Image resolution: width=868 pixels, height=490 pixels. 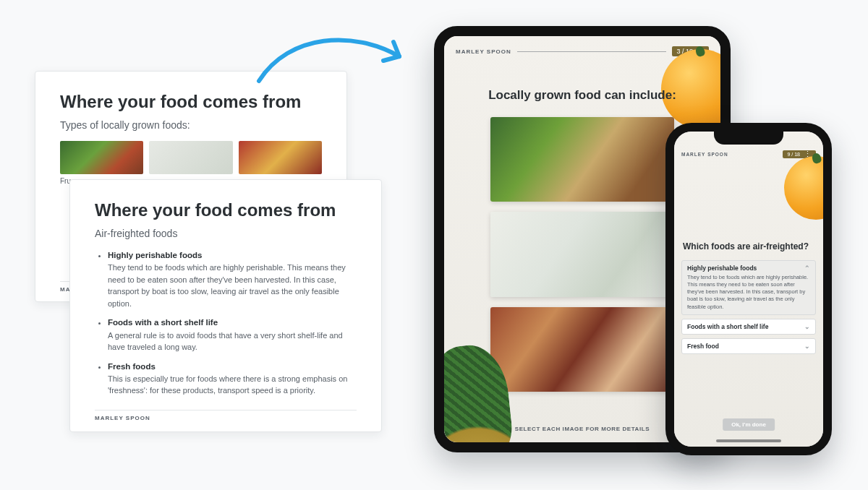 I want to click on bullet-2: Foods with a short shelf life A general …, so click(x=232, y=335).